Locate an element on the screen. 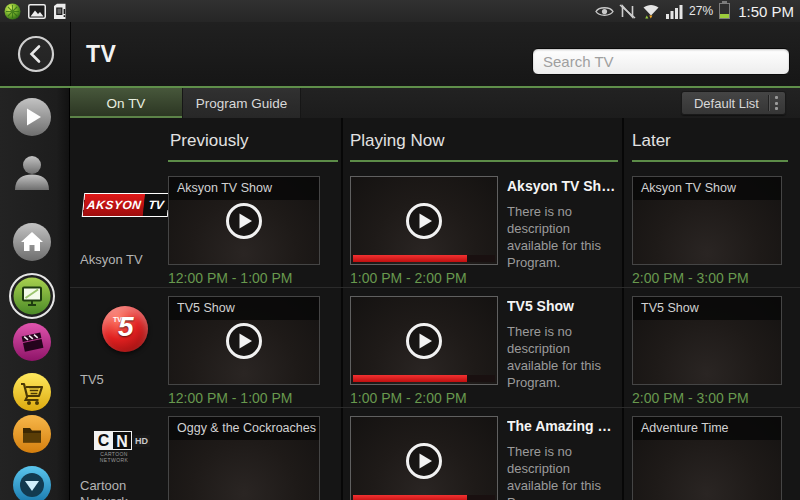 Image resolution: width=800 pixels, height=500 pixels. sidebar-item-home is located at coordinates (32, 242).